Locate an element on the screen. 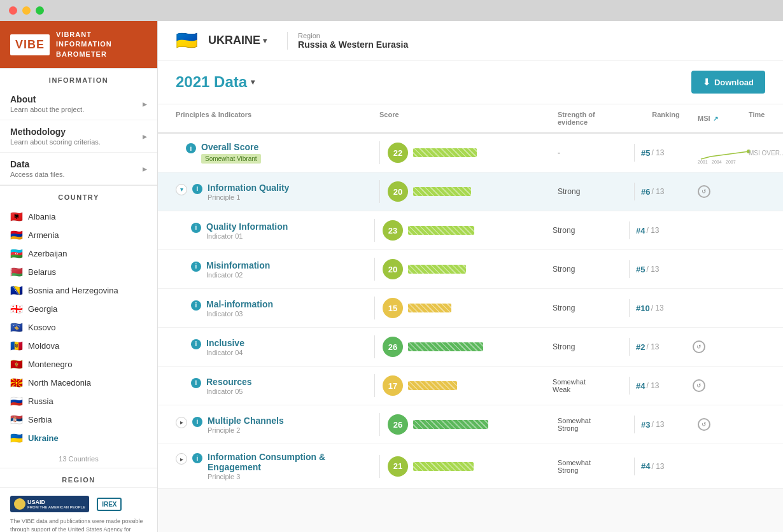 The height and width of the screenshot is (532, 783). mal-information-score-badge: 15 is located at coordinates (393, 308).